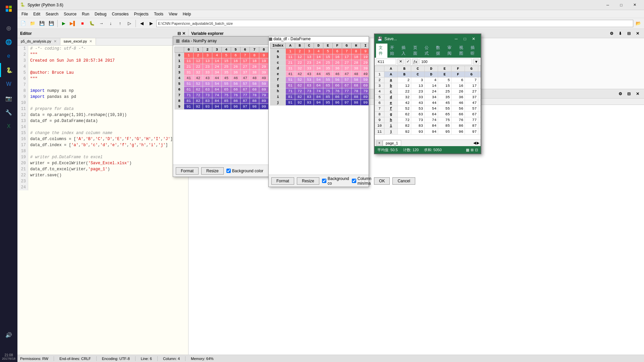 The width and height of the screenshot is (644, 362). I want to click on numpy-cell: 93, so click(208, 107).